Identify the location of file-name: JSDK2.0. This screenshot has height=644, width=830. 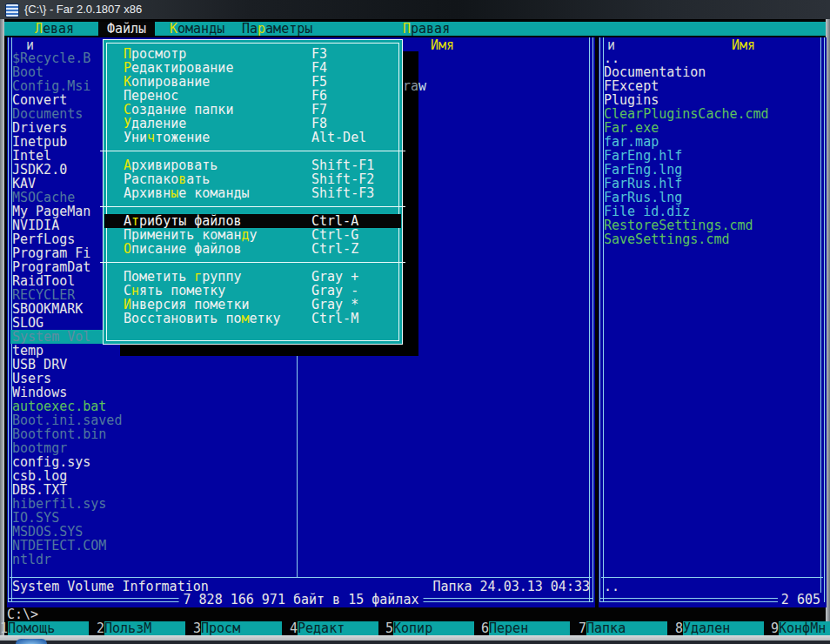
(40, 170).